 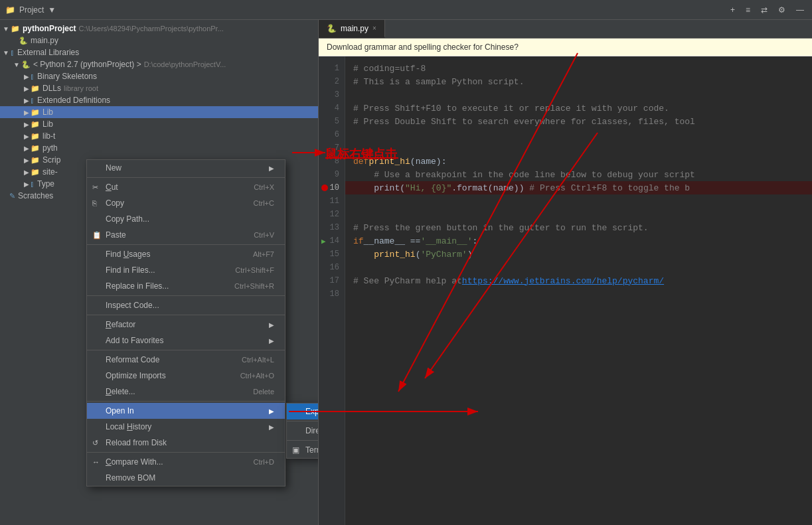 What do you see at coordinates (23, 41) in the screenshot?
I see `py-file-icon: 🐍` at bounding box center [23, 41].